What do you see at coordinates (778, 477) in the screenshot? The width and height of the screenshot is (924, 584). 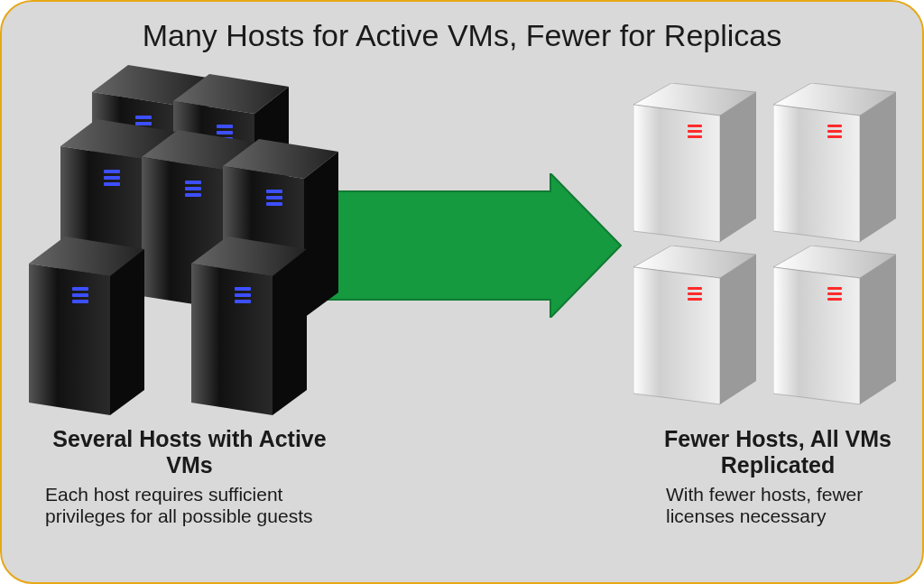 I see `replica-hosts-caption: Fewer Hosts, All VMs Replicated With few…` at bounding box center [778, 477].